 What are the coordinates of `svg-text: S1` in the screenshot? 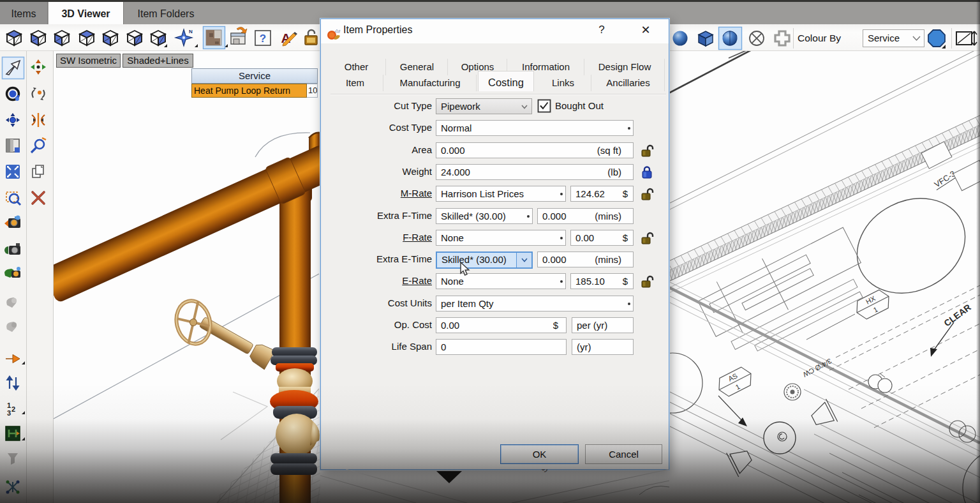 It's located at (546, 472).